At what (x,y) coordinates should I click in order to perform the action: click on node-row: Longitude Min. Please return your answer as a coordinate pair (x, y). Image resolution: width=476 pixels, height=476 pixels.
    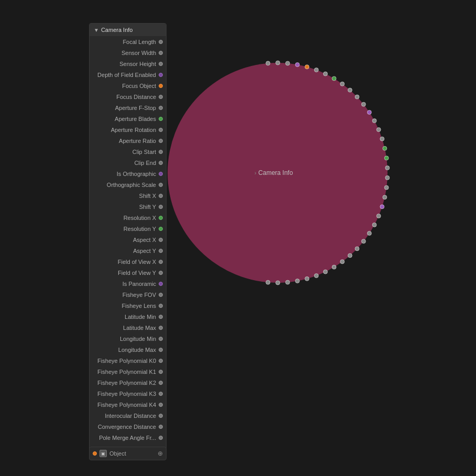
    Looking at the image, I should click on (128, 338).